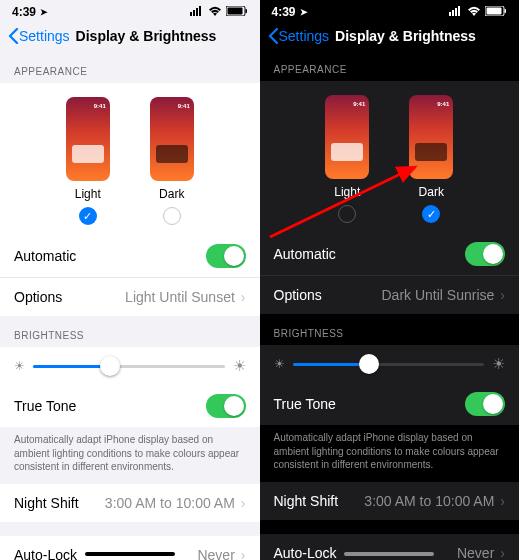 Image resolution: width=519 pixels, height=560 pixels. I want to click on appearance-option-light: 9:41 Light, so click(347, 159).